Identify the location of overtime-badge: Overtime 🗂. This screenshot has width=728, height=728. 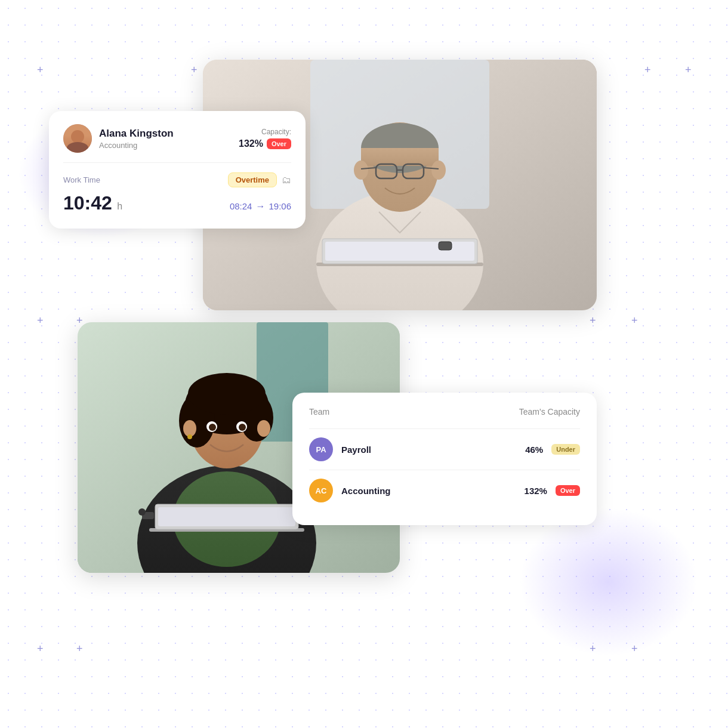
(260, 180).